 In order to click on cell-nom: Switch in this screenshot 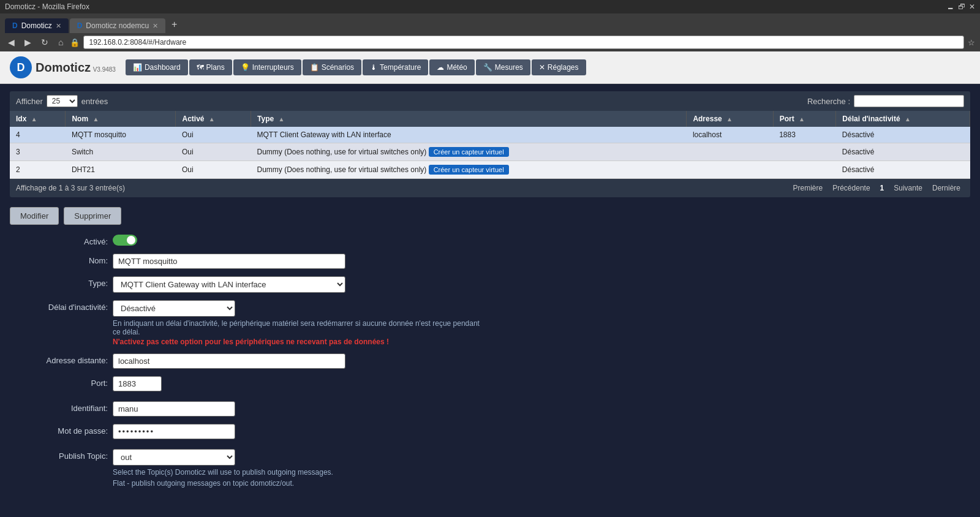, I will do `click(121, 152)`.